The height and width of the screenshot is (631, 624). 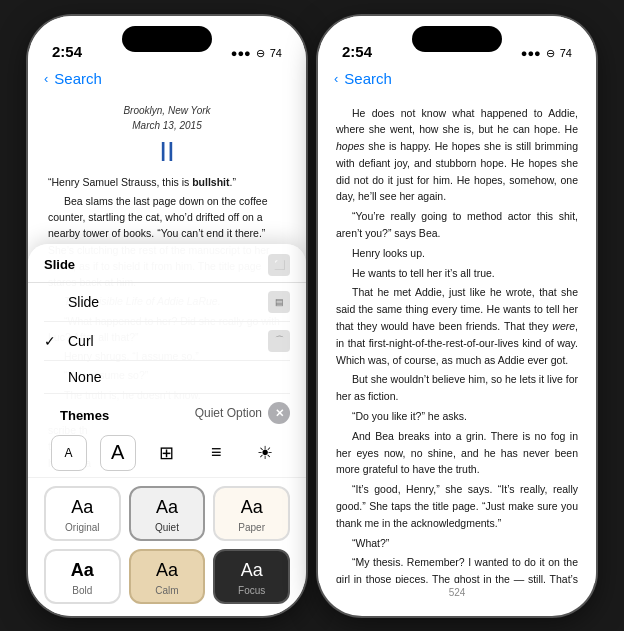 I want to click on back-chevron-icon: ‹, so click(x=46, y=78).